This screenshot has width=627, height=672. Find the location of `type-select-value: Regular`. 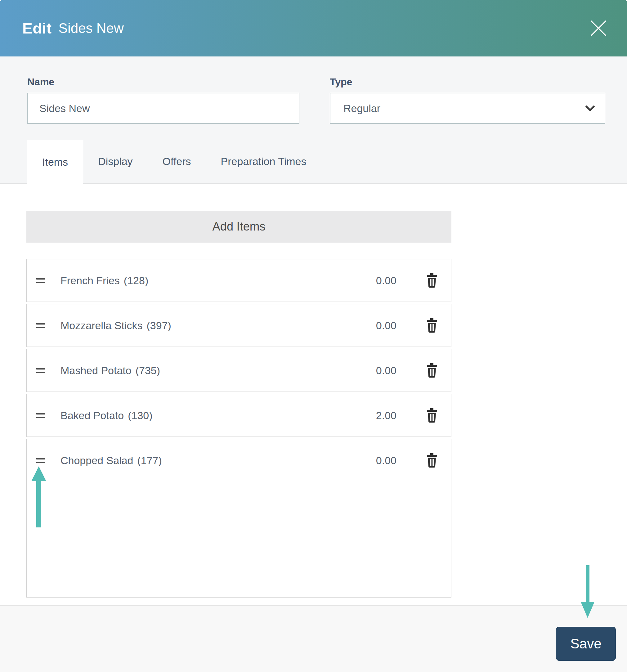

type-select-value: Regular is located at coordinates (362, 109).